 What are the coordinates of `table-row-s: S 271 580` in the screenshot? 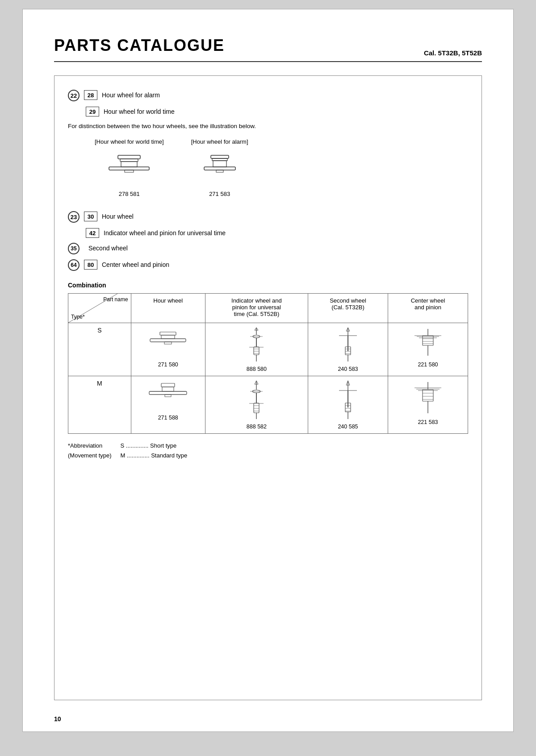 It's located at (268, 350).